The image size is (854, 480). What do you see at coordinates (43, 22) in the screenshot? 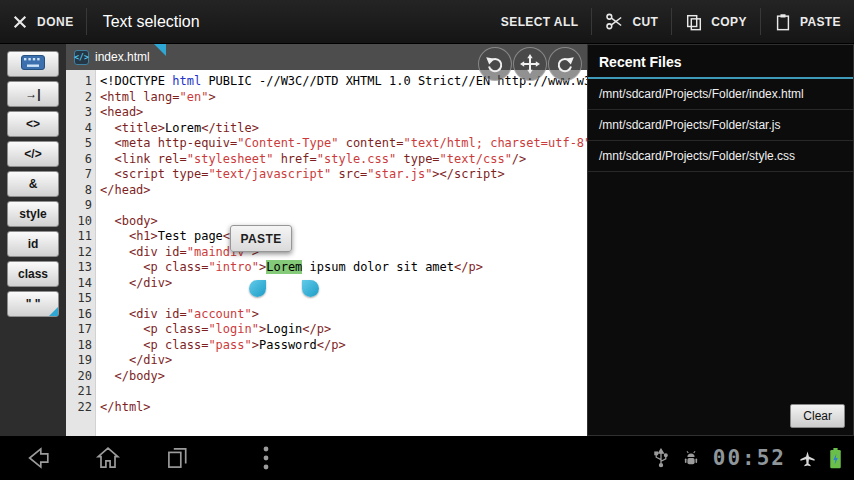
I see `done-button: DONE` at bounding box center [43, 22].